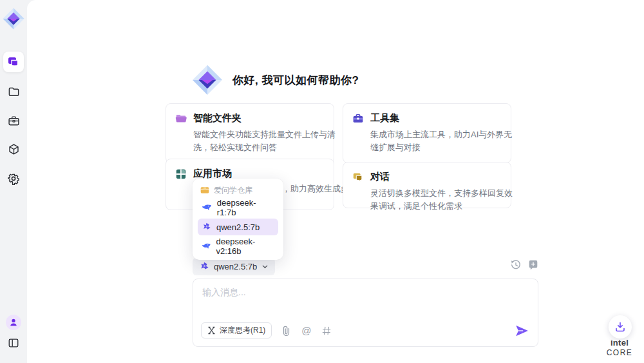 The image size is (644, 363). What do you see at coordinates (427, 133) in the screenshot?
I see `card-toolset: 工具集 集成市场上主流工具，助力AI与外界无缝扩展与对接` at bounding box center [427, 133].